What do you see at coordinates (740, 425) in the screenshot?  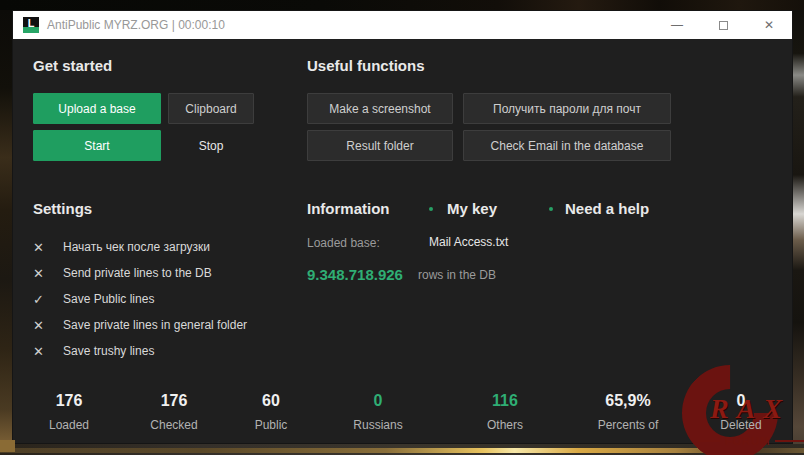 I see `stat-label: Deleted` at bounding box center [740, 425].